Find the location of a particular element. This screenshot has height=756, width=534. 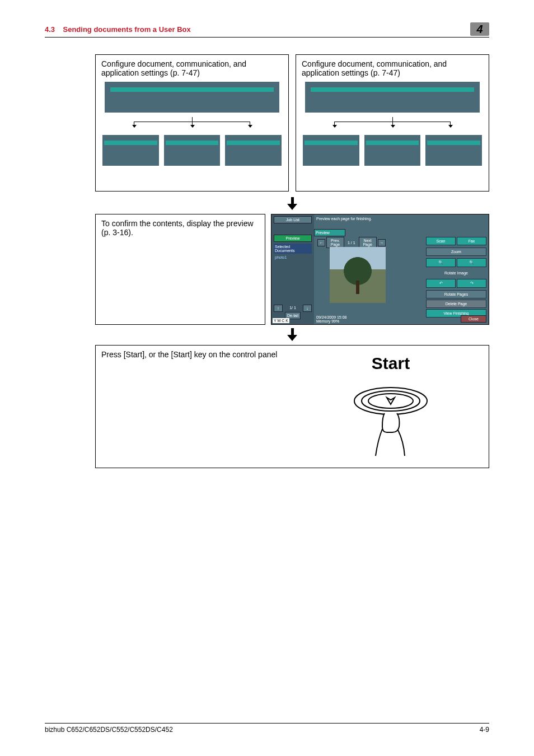

preview-main: Preview each page for finishing. Preview… is located at coordinates (401, 269).